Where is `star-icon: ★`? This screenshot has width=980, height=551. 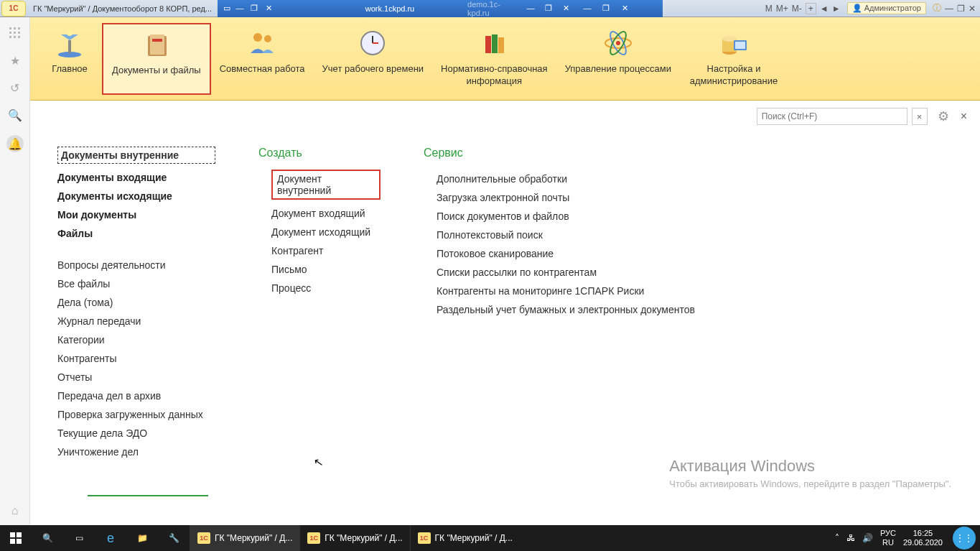 star-icon: ★ is located at coordinates (15, 60).